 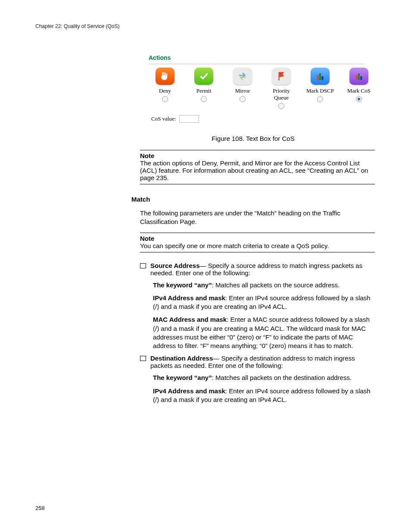 What do you see at coordinates (164, 119) in the screenshot?
I see `cos-value-label: CoS value:` at bounding box center [164, 119].